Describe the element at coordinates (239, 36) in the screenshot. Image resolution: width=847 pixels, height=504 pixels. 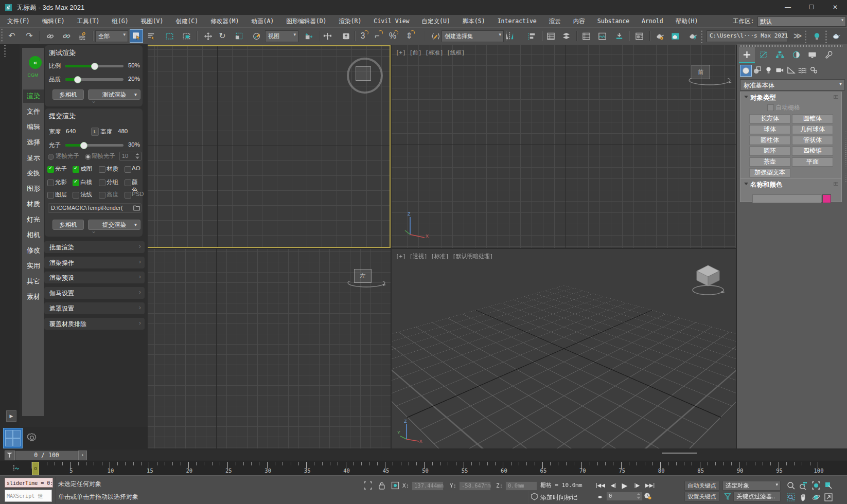
I see `select-and-scale-button` at that location.